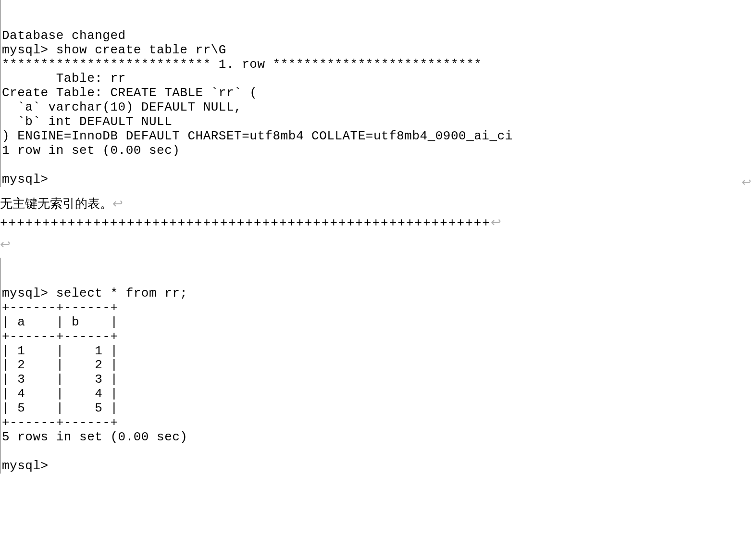  I want to click on plus-row: ++++++++++++++++++++++++++++++++++++++++…, so click(245, 223).